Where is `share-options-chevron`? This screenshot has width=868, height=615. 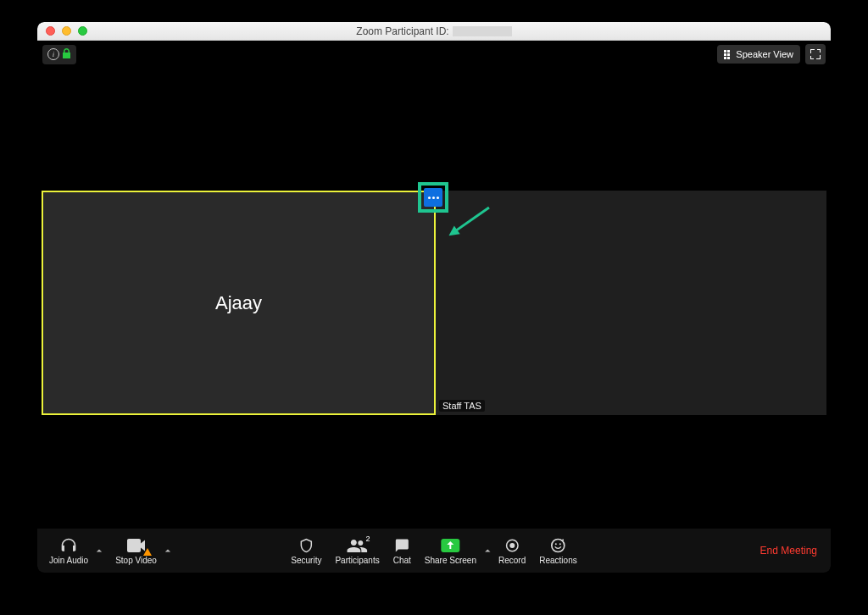 share-options-chevron is located at coordinates (487, 551).